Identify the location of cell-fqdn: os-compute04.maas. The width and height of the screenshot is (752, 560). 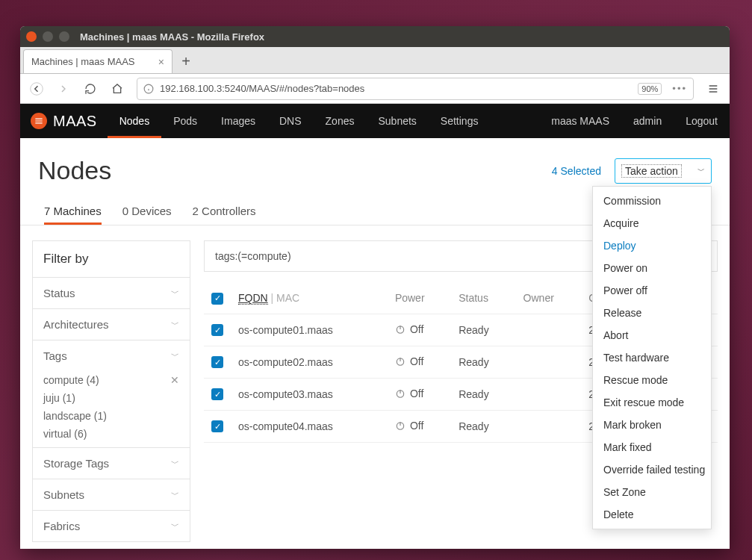
(309, 426).